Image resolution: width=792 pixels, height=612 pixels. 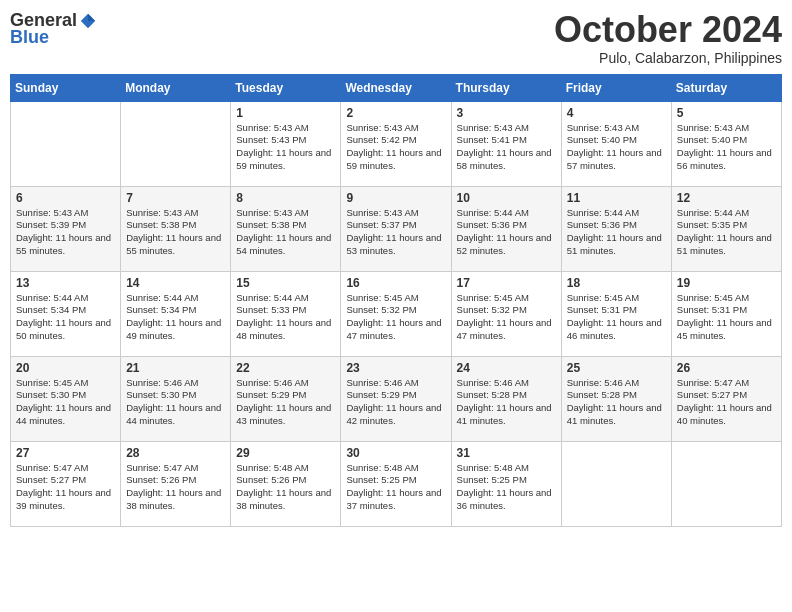 What do you see at coordinates (286, 368) in the screenshot?
I see `day-number: 22` at bounding box center [286, 368].